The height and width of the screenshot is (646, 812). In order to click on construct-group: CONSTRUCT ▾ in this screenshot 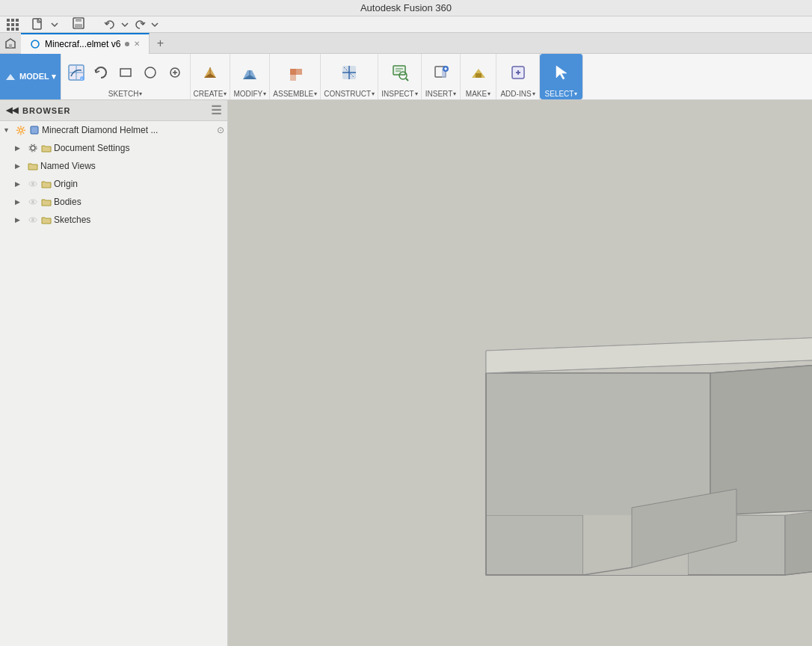, I will do `click(350, 76)`.